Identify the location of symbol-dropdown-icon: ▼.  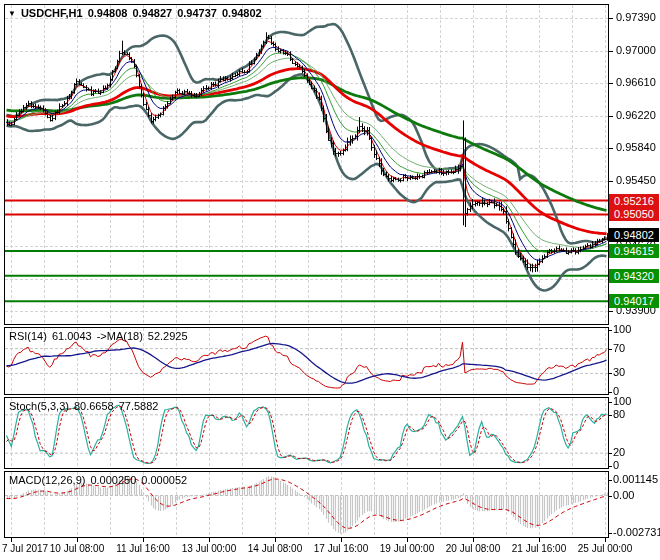
(12, 14).